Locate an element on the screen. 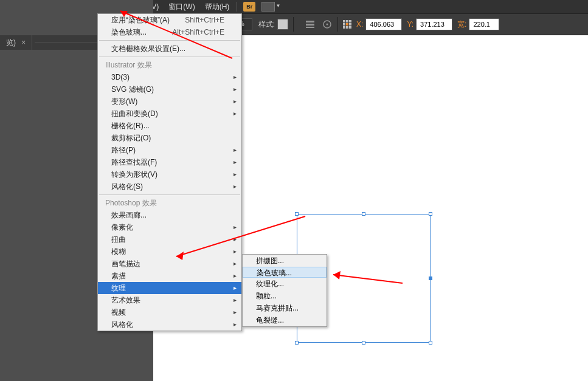  transform-icon is located at coordinates (327, 24).